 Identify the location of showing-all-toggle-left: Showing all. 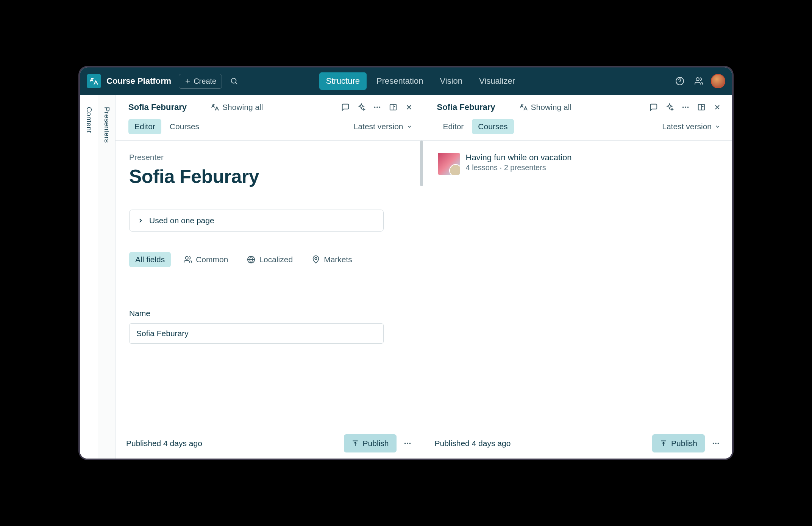
(237, 107).